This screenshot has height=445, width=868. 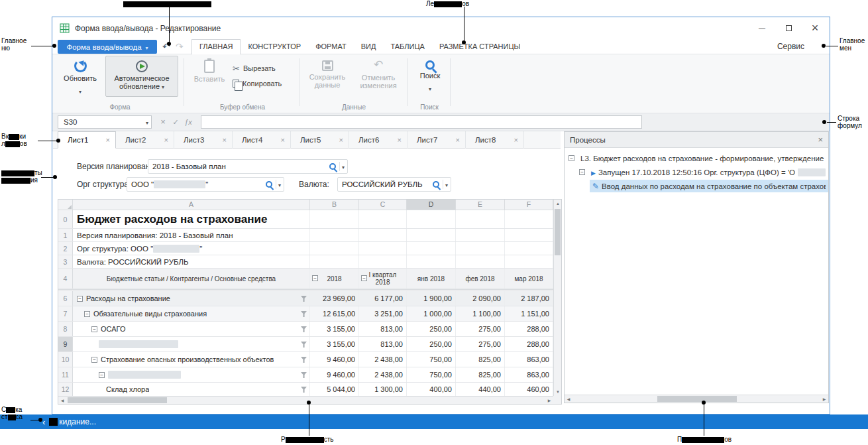 I want to click on sheet-tab-Лист1: Лист1, so click(x=87, y=140).